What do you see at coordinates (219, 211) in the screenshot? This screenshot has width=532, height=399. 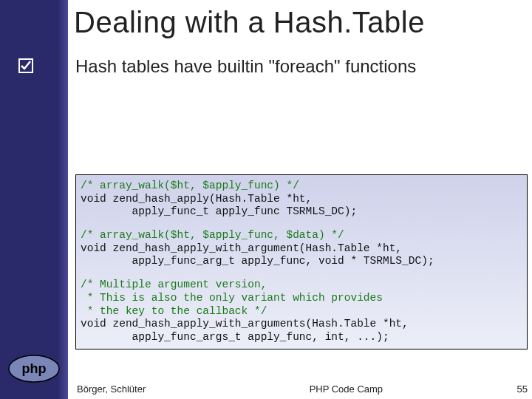 I see `code-line: apply_func_t apply_func TSRMLS_DC);` at bounding box center [219, 211].